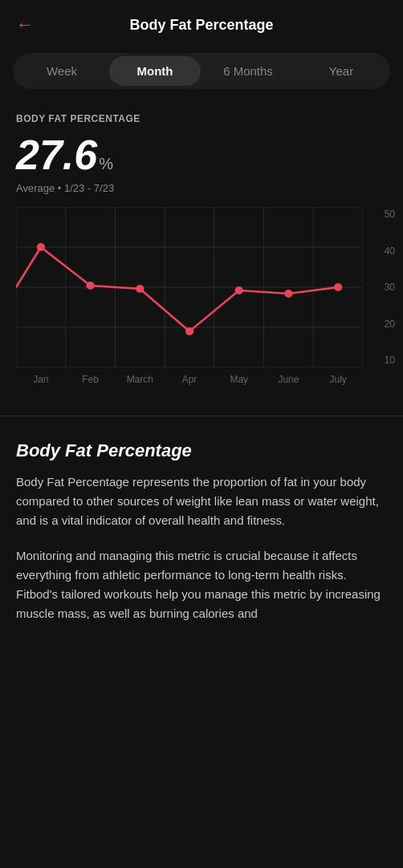 The height and width of the screenshot is (868, 403). What do you see at coordinates (381, 287) in the screenshot?
I see `y-label-30: 30` at bounding box center [381, 287].